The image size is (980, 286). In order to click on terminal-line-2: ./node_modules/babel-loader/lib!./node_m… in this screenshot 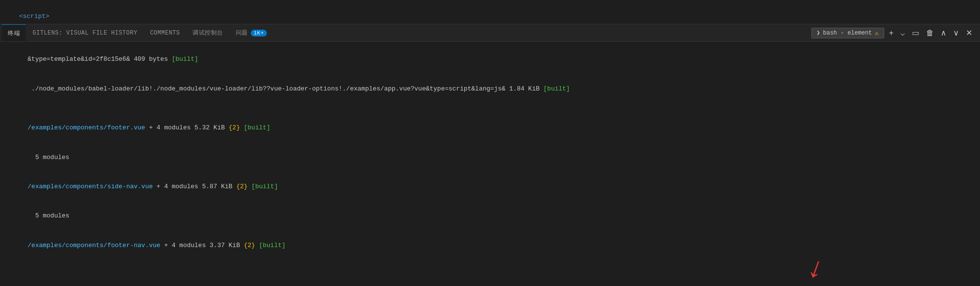, I will do `click(490, 89)`.